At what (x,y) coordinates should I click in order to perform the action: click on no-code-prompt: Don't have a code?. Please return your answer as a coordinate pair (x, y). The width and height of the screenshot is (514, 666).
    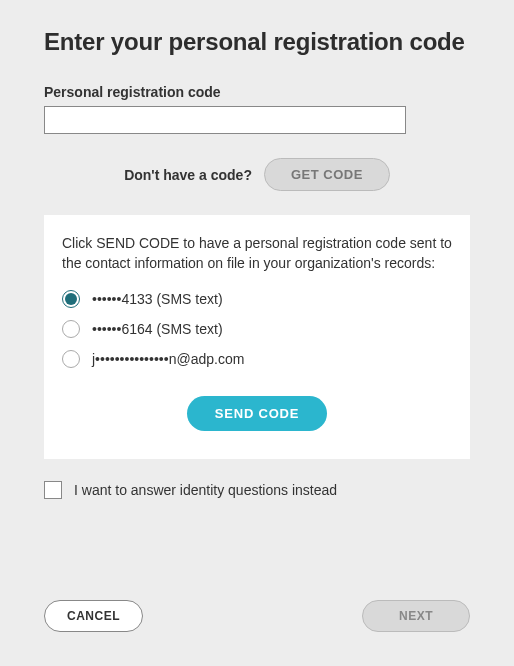
    Looking at the image, I should click on (188, 175).